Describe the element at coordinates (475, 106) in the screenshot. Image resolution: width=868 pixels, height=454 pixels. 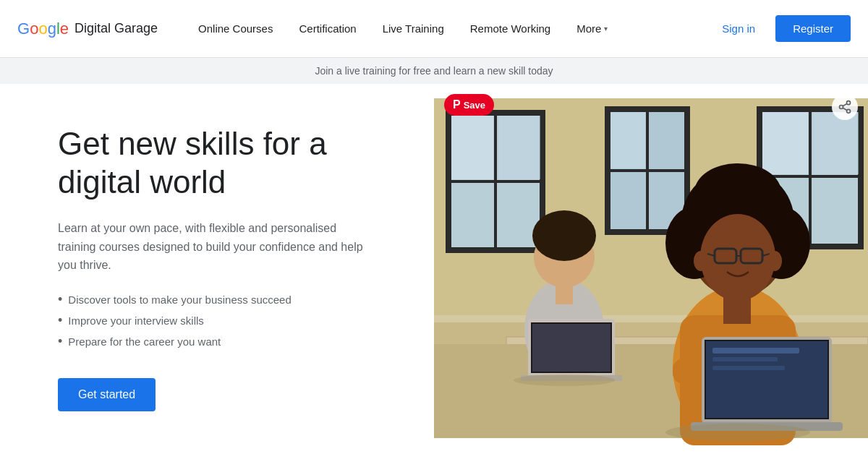
I see `save-label: Save` at that location.